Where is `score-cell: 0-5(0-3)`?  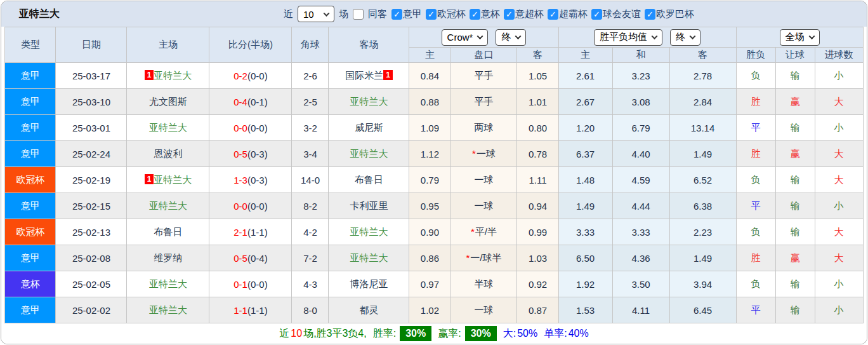 score-cell: 0-5(0-3) is located at coordinates (251, 154).